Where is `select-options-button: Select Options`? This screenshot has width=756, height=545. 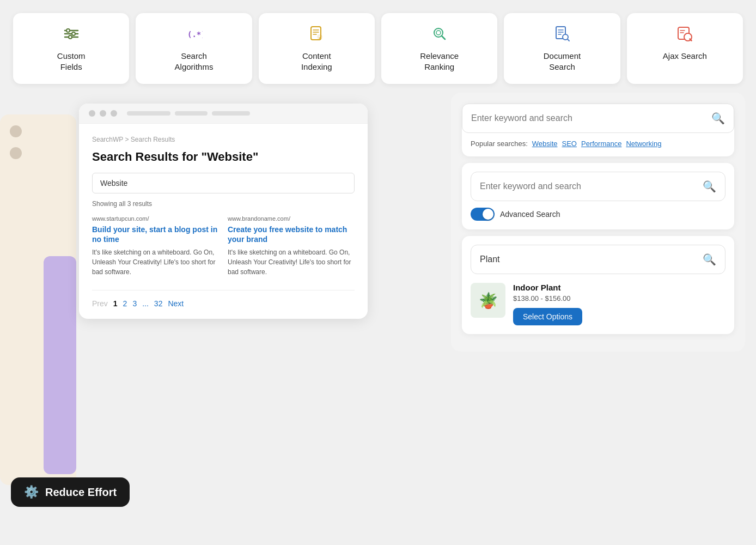 select-options-button: Select Options is located at coordinates (548, 317).